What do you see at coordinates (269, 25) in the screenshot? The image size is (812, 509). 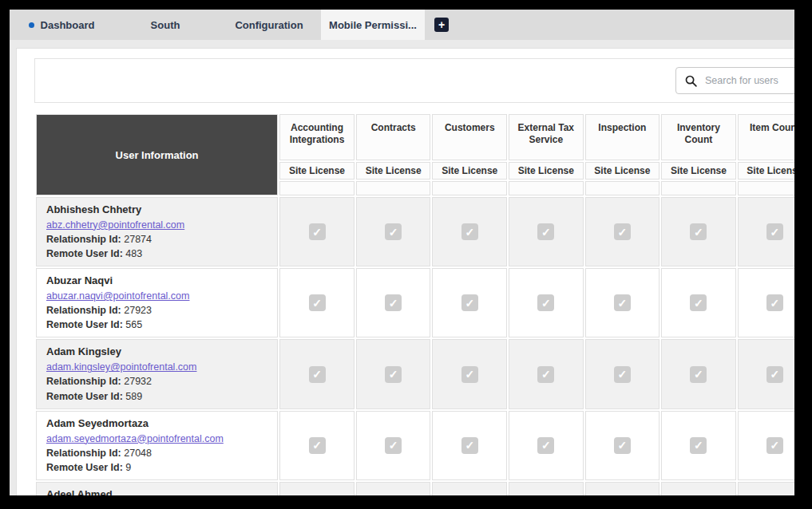 I see `tab-configuration: Configuration` at bounding box center [269, 25].